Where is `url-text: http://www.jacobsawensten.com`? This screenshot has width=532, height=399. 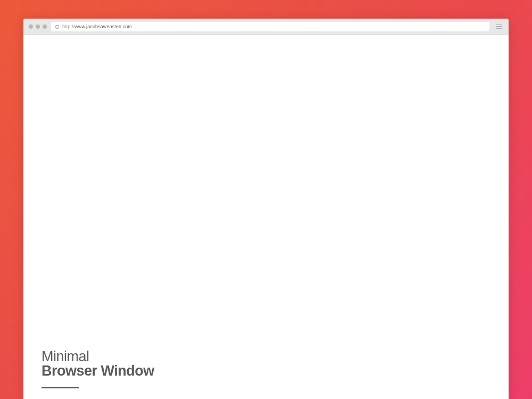 url-text: http://www.jacobsawensten.com is located at coordinates (97, 27).